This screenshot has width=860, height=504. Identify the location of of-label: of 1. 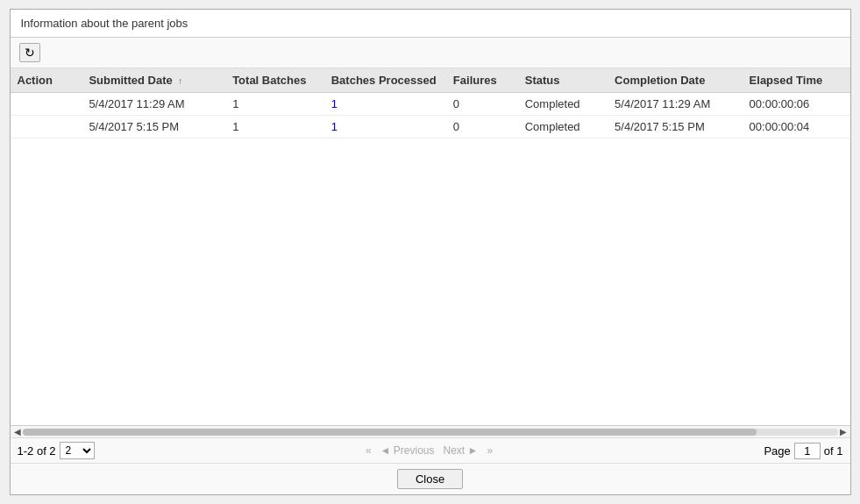
(834, 451).